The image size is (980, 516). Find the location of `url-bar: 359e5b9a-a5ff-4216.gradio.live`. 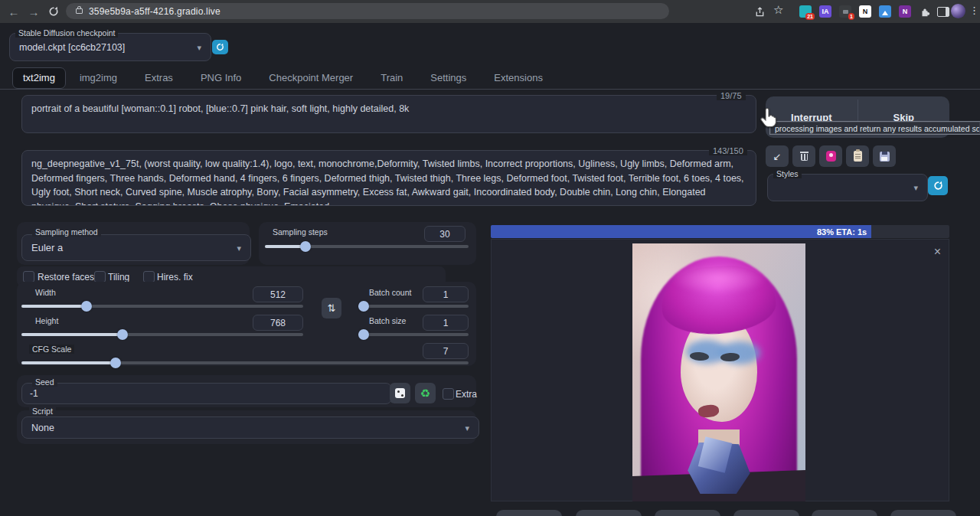

url-bar: 359e5b9a-a5ff-4216.gradio.live is located at coordinates (368, 11).